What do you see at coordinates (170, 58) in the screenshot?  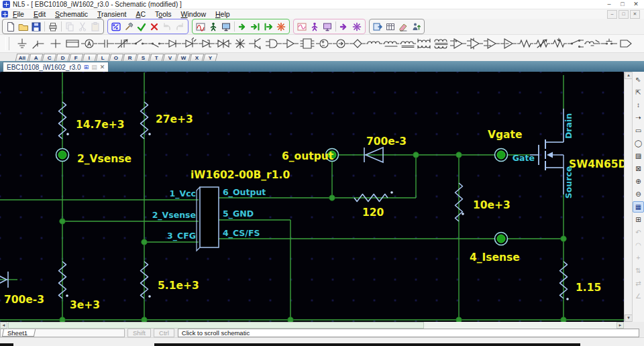 I see `letter-tab-v: V` at bounding box center [170, 58].